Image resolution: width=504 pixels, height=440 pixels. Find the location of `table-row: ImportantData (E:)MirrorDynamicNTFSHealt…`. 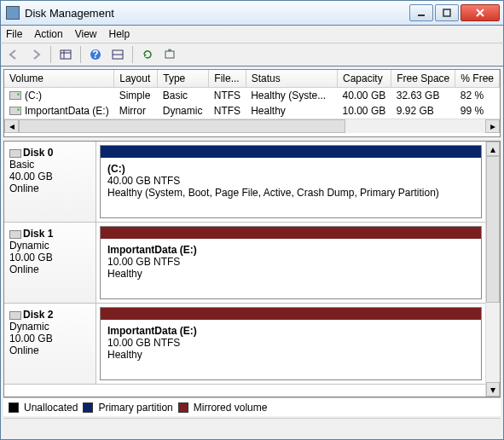

table-row: ImportantData (E:)MirrorDynamicNTFSHealt… is located at coordinates (252, 111).